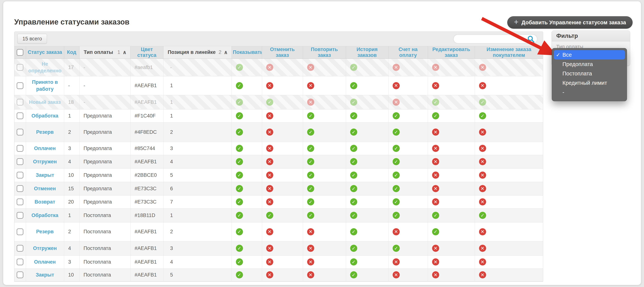 This screenshot has width=644, height=287. What do you see at coordinates (509, 52) in the screenshot?
I see `column-header-12: Изменение заказа покупателем` at bounding box center [509, 52].